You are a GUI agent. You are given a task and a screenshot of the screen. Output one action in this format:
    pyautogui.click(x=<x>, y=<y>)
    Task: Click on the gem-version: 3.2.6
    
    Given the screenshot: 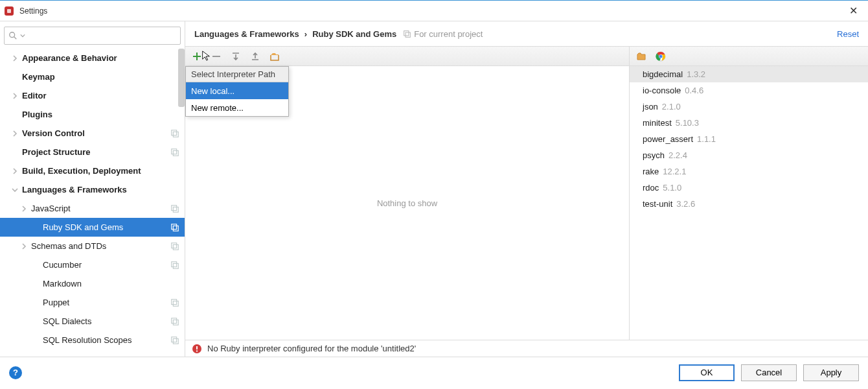 What is the action you would take?
    pyautogui.click(x=685, y=204)
    